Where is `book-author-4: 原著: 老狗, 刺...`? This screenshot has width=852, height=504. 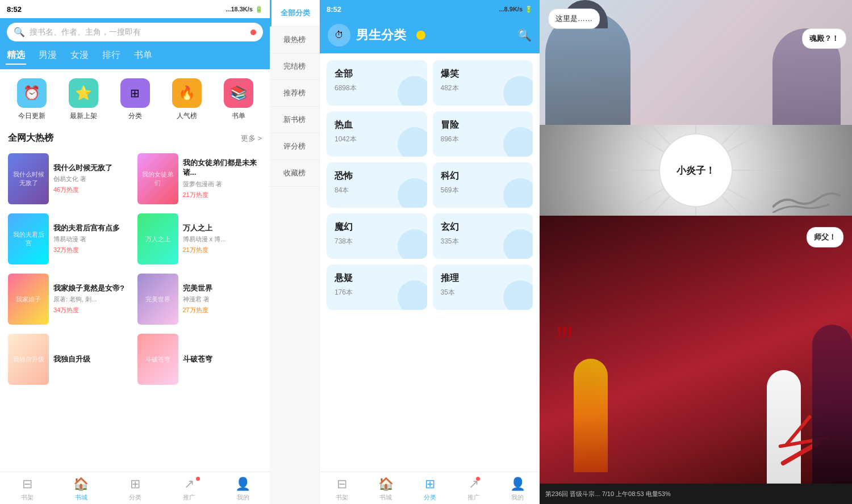
book-author-4: 原著: 老狗, 刺... is located at coordinates (93, 300).